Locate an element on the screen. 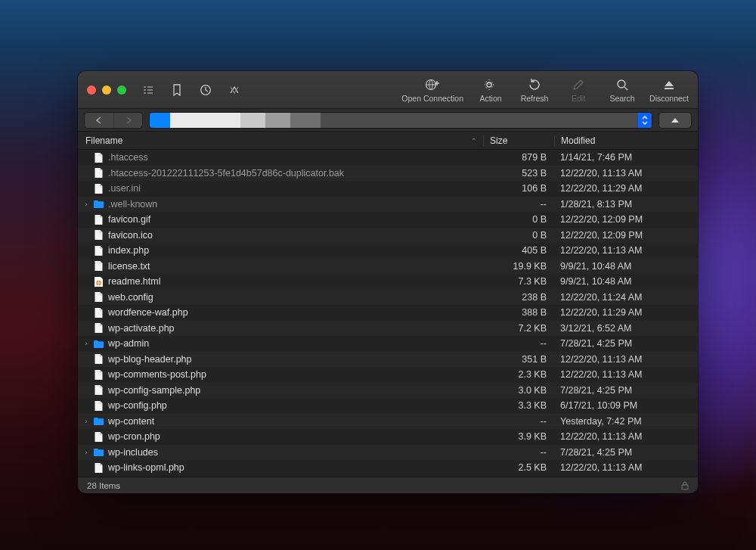 Image resolution: width=756 pixels, height=550 pixels. file-row: web.config238 B12/22/20, 11:24 AM is located at coordinates (388, 298).